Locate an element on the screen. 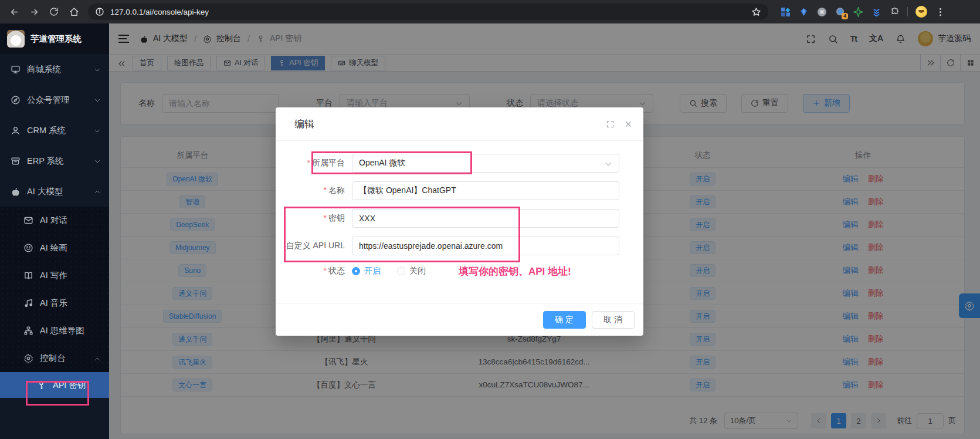 Image resolution: width=980 pixels, height=439 pixels. sidebar-item-ai-models: AI 大模型 is located at coordinates (55, 191).